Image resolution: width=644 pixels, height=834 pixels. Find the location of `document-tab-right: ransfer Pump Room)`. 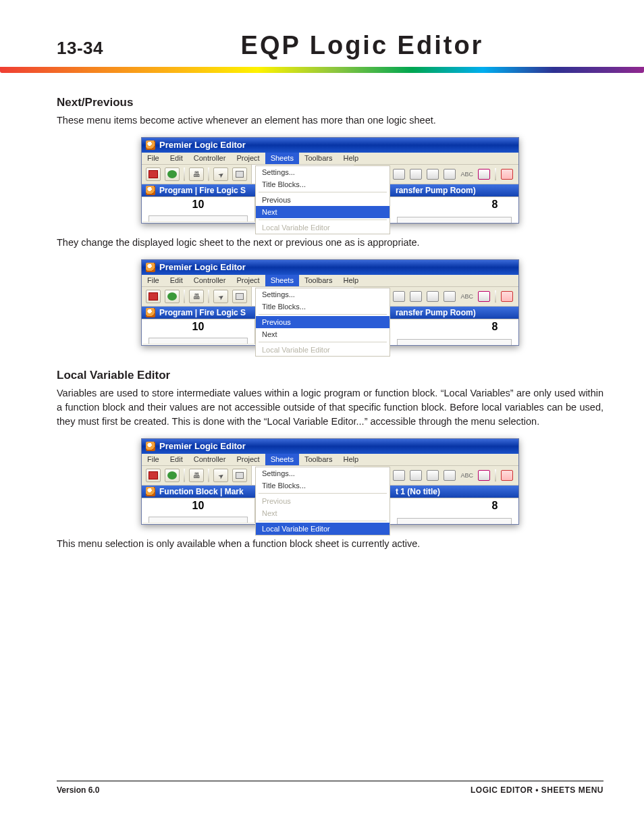

document-tab-right: ransfer Pump Room) is located at coordinates (454, 190).